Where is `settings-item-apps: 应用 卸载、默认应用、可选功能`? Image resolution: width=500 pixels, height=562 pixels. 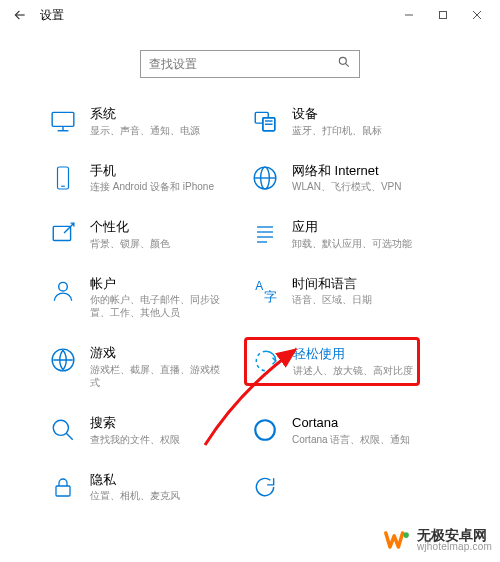 settings-item-apps: 应用 卸载、默认应用、可选功能 is located at coordinates (351, 234).